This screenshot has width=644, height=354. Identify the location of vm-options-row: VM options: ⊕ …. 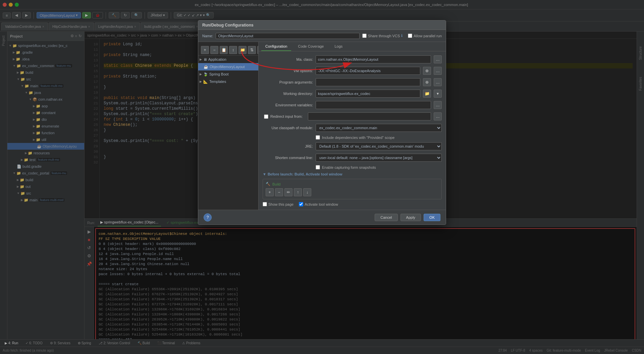
(352, 71).